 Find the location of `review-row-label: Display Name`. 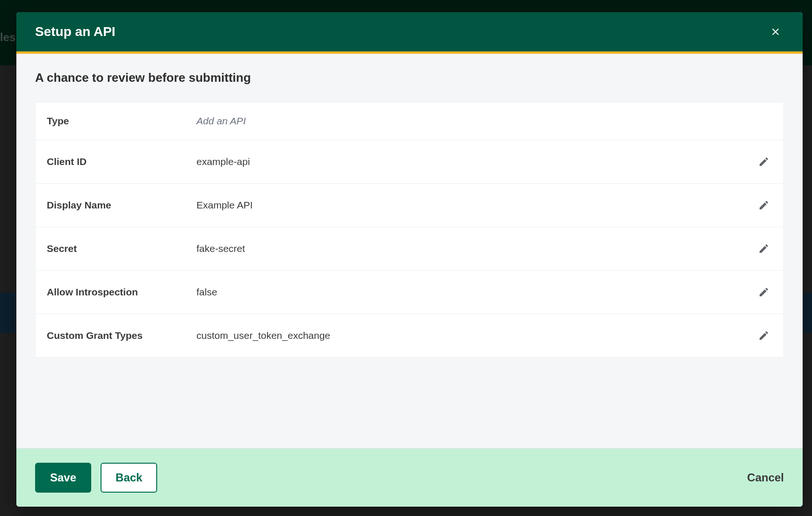

review-row-label: Display Name is located at coordinates (122, 205).